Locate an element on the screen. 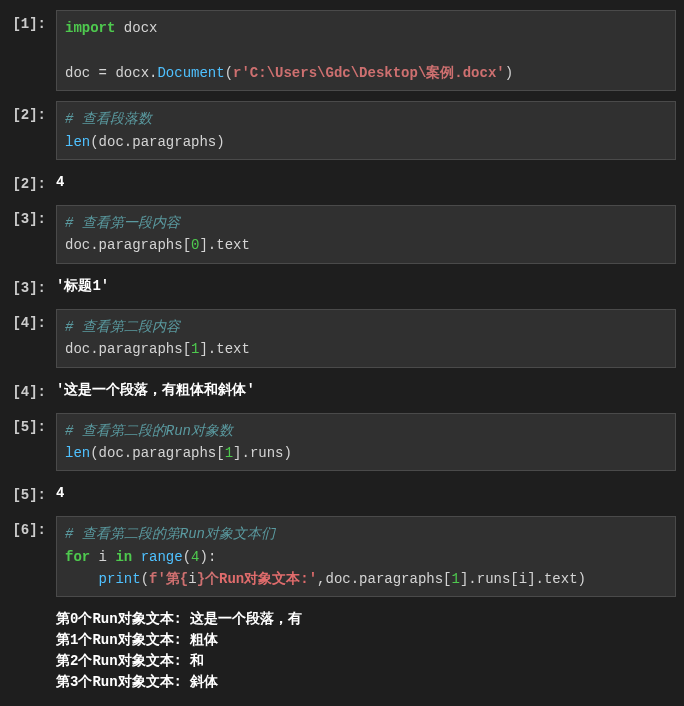 Image resolution: width=684 pixels, height=706 pixels. code-block-6: # 查看第二段的第Run对象文本们 for i in range(4): pri… is located at coordinates (366, 556).